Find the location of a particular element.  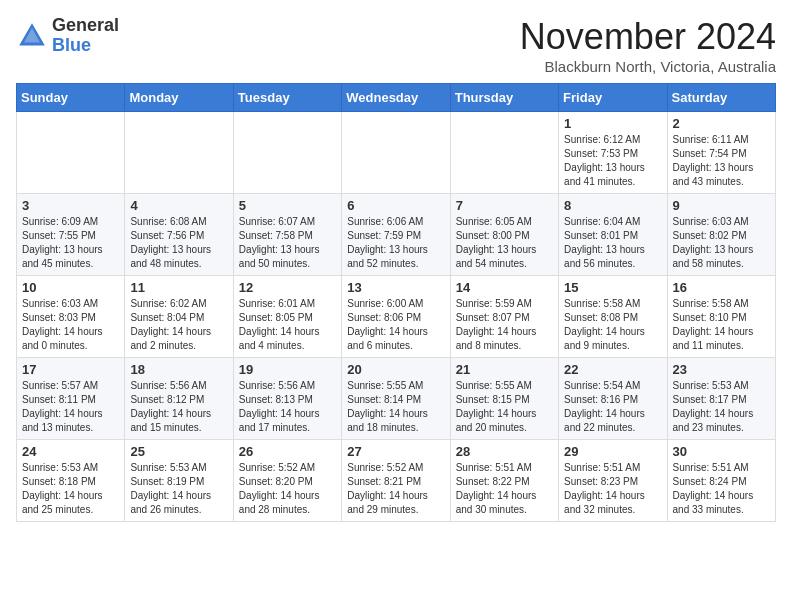

logo-icon is located at coordinates (32, 36).